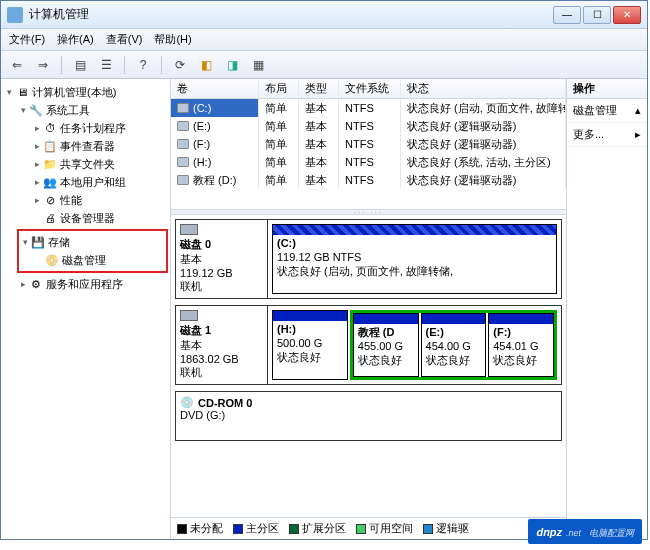  What do you see at coordinates (368, 416) in the screenshot?
I see `cdrom-header: 💿CD-ROM 0 DVD (G:)` at bounding box center [368, 416].